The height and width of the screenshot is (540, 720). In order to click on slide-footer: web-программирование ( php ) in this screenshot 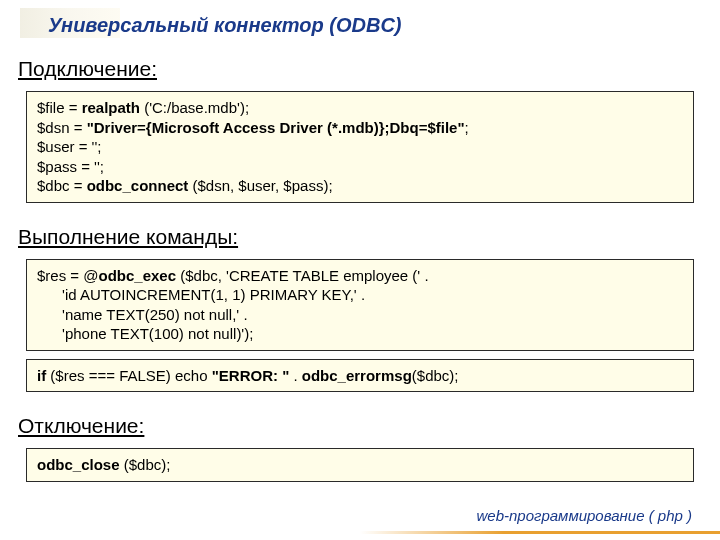, I will do `click(584, 516)`.